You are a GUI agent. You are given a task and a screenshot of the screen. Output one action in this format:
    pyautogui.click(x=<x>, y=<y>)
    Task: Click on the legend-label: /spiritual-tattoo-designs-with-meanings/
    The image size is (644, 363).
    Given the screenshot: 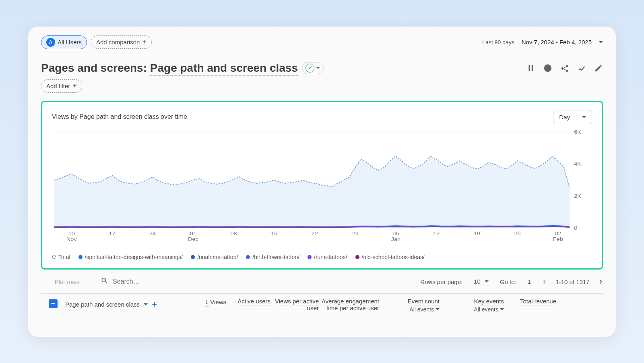 What is the action you would take?
    pyautogui.click(x=134, y=257)
    